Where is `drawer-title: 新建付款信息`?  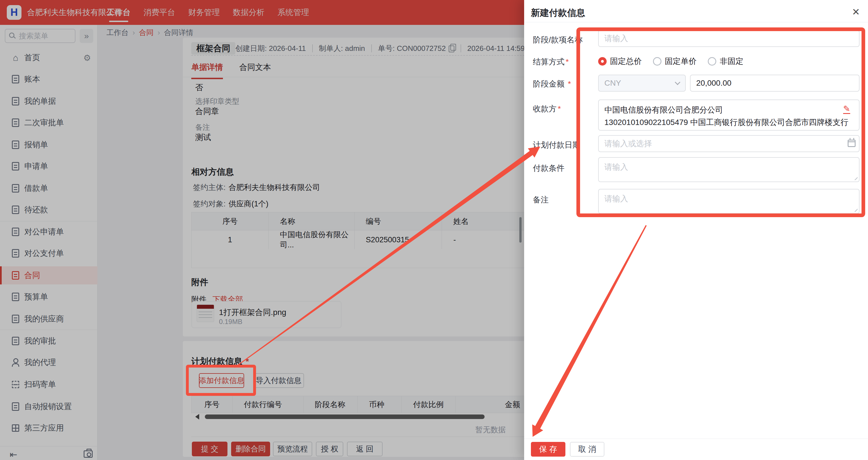 drawer-title: 新建付款信息 is located at coordinates (558, 13).